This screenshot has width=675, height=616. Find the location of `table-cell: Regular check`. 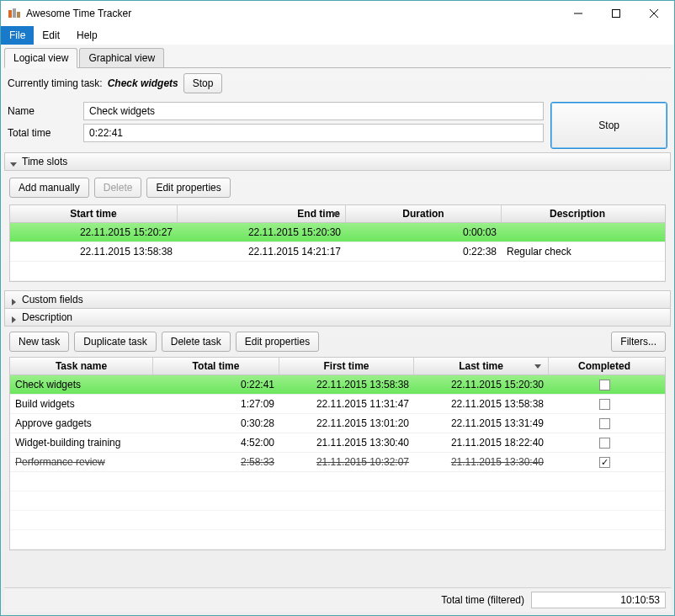

table-cell: Regular check is located at coordinates (577, 252).